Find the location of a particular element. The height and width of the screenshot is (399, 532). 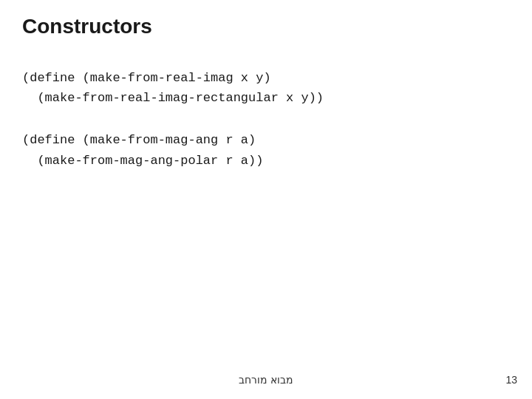

code-line-2-1: (define (make-from-mag-ang r a) is located at coordinates (266, 140).